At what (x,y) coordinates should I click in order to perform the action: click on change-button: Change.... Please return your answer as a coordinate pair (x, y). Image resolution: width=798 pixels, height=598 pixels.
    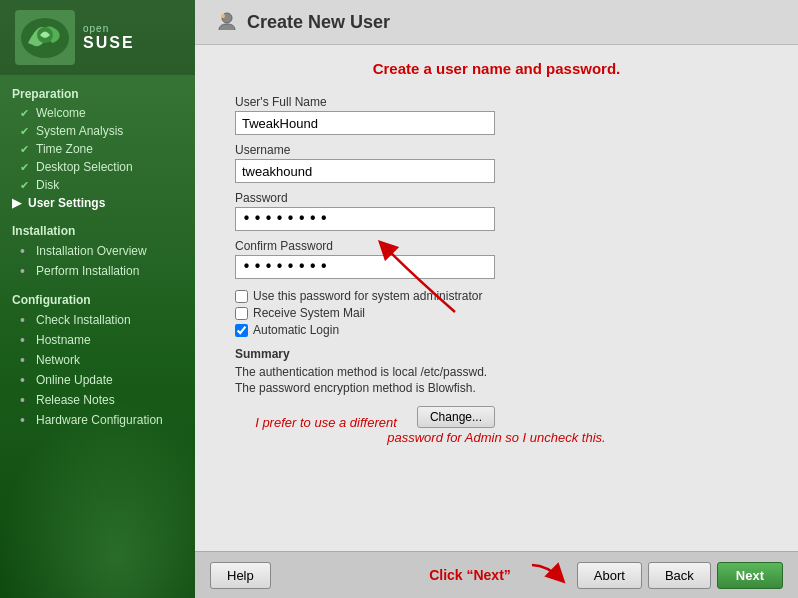
    Looking at the image, I should click on (456, 417).